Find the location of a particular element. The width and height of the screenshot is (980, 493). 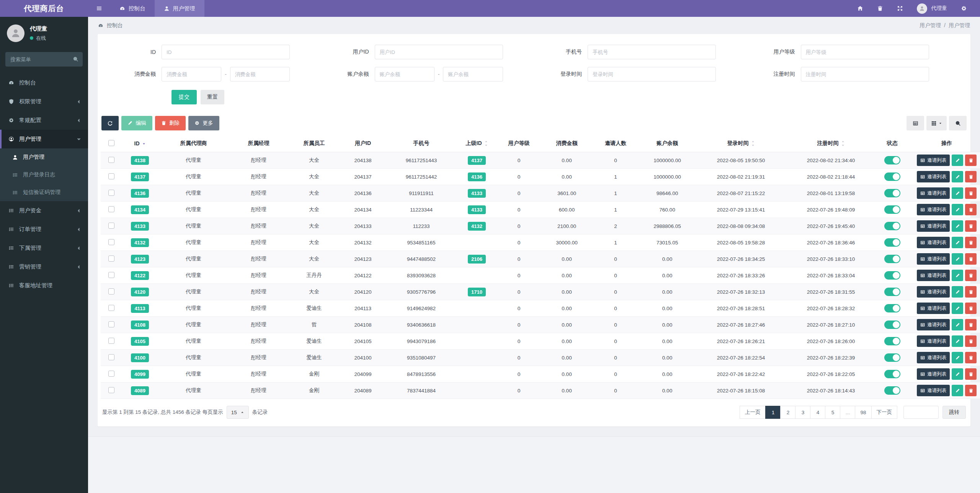

page-button-5: 5 is located at coordinates (833, 412).